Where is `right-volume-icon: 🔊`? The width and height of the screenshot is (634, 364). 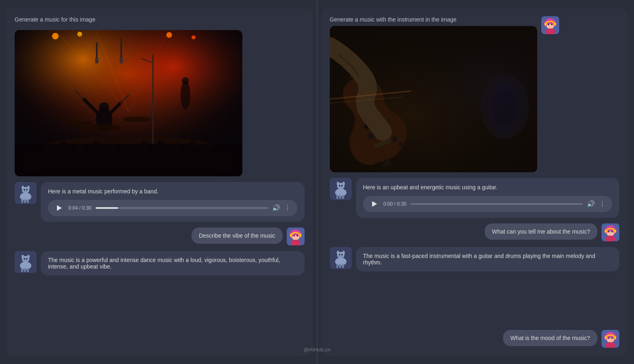 right-volume-icon: 🔊 is located at coordinates (591, 204).